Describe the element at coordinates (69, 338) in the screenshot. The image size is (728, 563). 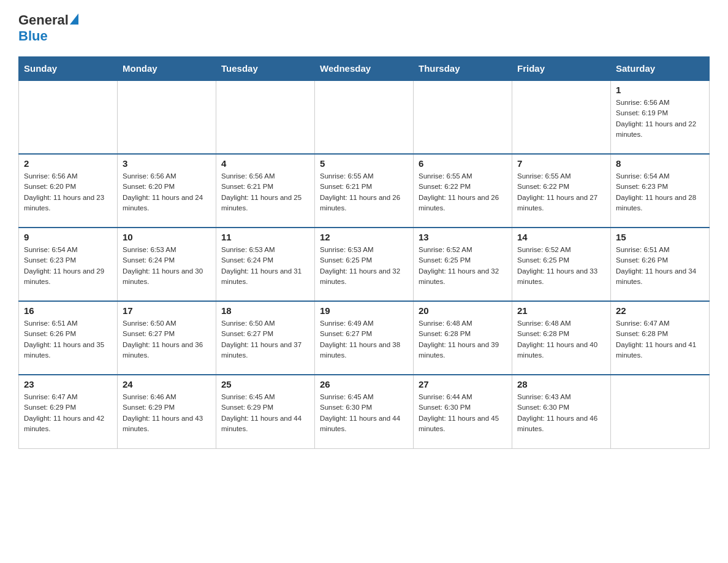
I see `calendar-cell: 16Sunrise: 6:51 AM Sunset: 6:26 PM Dayli…` at that location.